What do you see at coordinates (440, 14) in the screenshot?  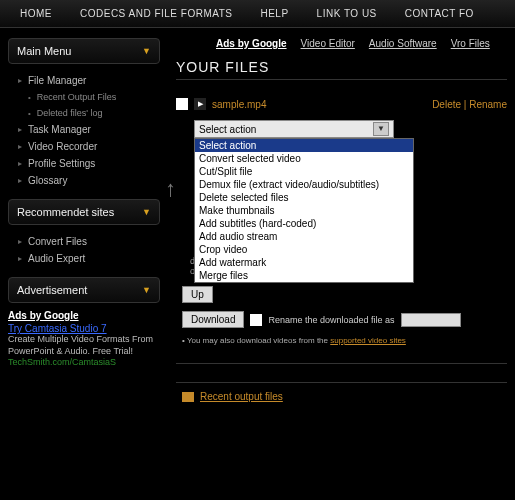 I see `nav-contact: CONTACT FO` at bounding box center [440, 14].